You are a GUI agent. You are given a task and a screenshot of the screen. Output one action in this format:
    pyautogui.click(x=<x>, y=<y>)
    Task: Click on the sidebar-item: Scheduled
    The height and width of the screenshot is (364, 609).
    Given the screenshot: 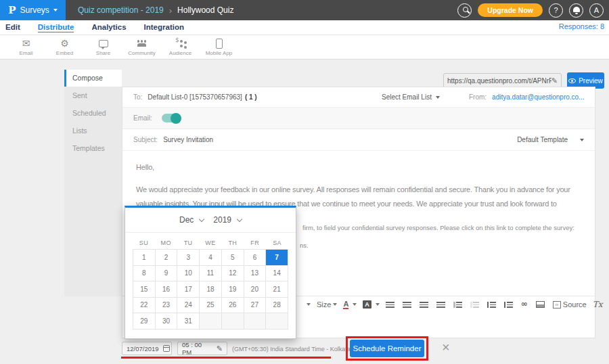 What is the action you would take?
    pyautogui.click(x=93, y=113)
    